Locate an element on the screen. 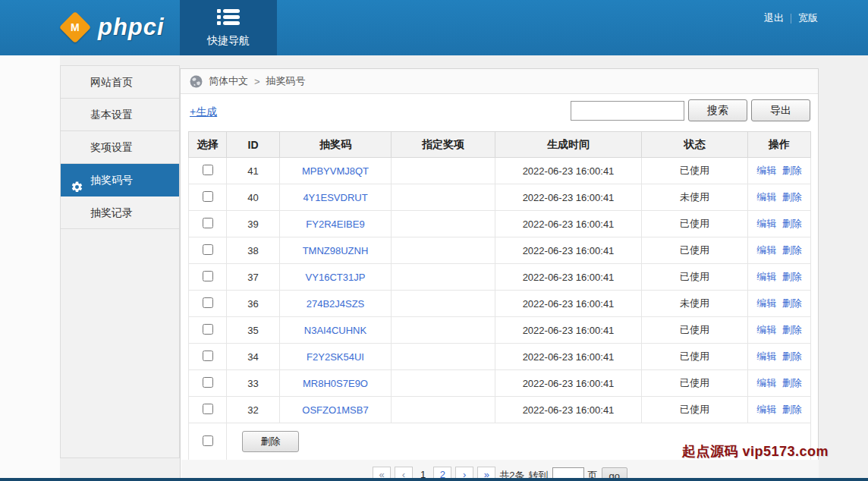 The height and width of the screenshot is (481, 868). footer-bar is located at coordinates (434, 479).